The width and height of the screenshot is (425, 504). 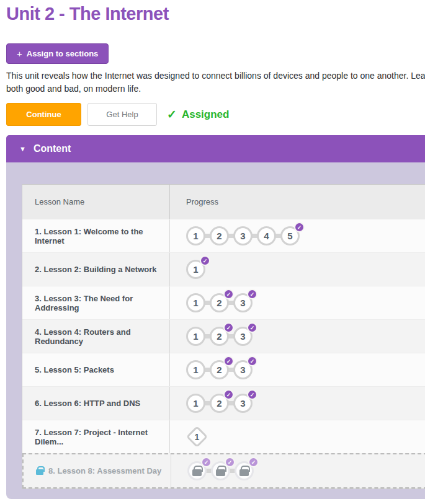 What do you see at coordinates (102, 437) in the screenshot?
I see `lesson-name-label: 7. Lesson 7: Project - Internet Dilem...` at bounding box center [102, 437].